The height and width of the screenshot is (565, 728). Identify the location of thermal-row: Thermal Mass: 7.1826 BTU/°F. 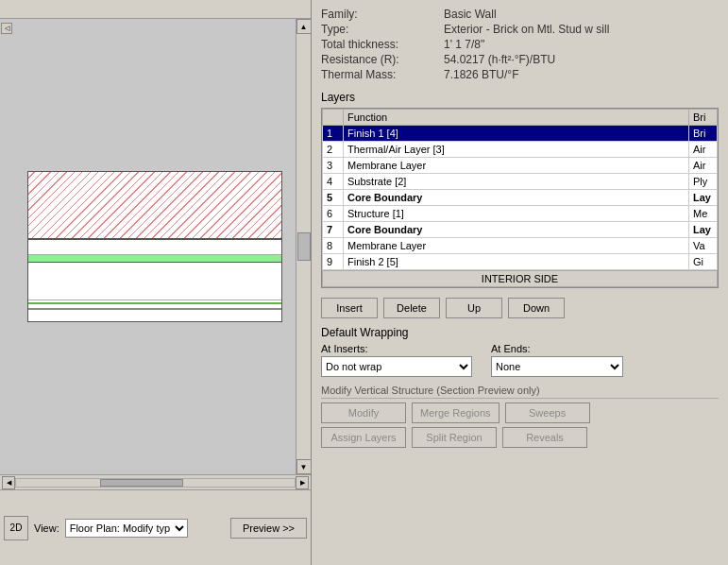
(519, 75).